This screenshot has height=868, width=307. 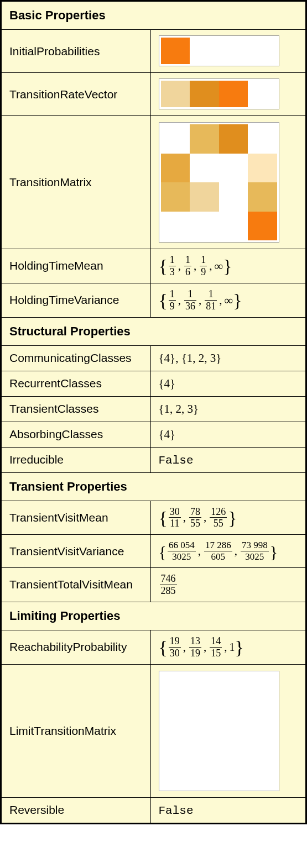 I want to click on label-reachability-probability: ReachabilityProbability, so click(x=76, y=647).